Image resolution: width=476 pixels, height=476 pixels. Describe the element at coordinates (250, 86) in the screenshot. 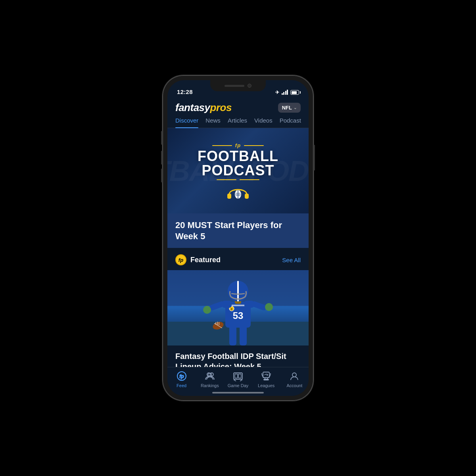

I see `camera` at that location.